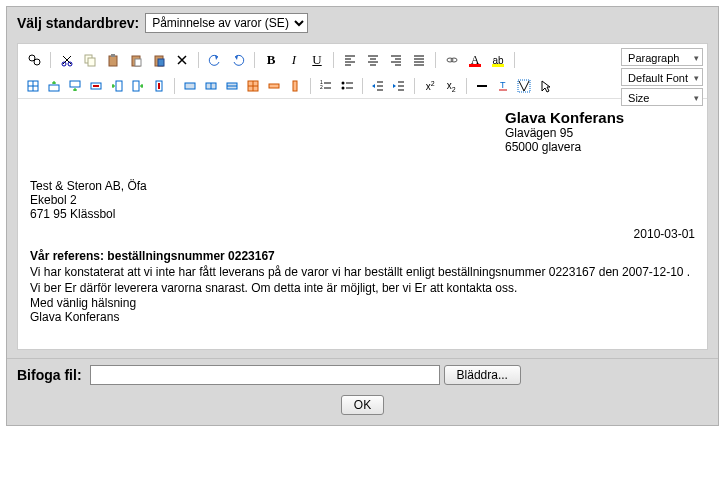 The image size is (727, 504). Describe the element at coordinates (662, 97) in the screenshot. I see `size-select: Size` at that location.